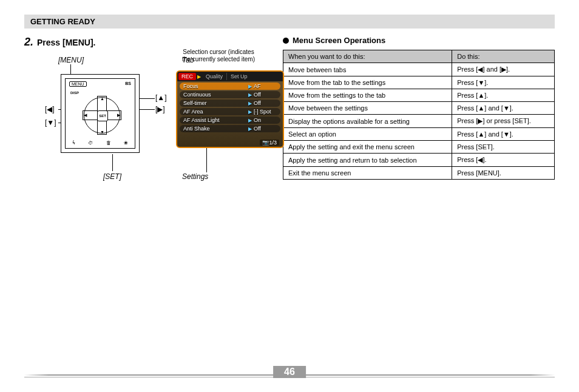  What do you see at coordinates (78, 84) in the screenshot?
I see `menu-button-label: MENU` at bounding box center [78, 84].